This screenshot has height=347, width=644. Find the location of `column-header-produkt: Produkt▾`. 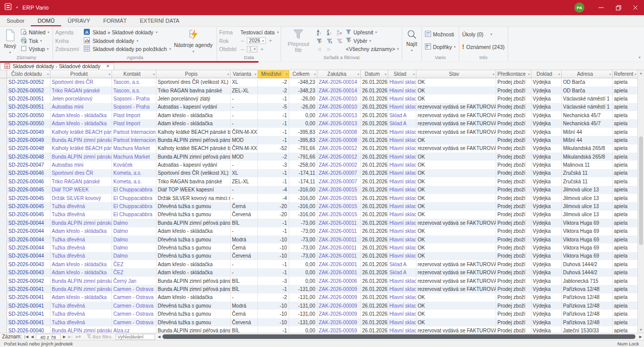

column-header-produkt: Produkt▾ is located at coordinates (81, 74).